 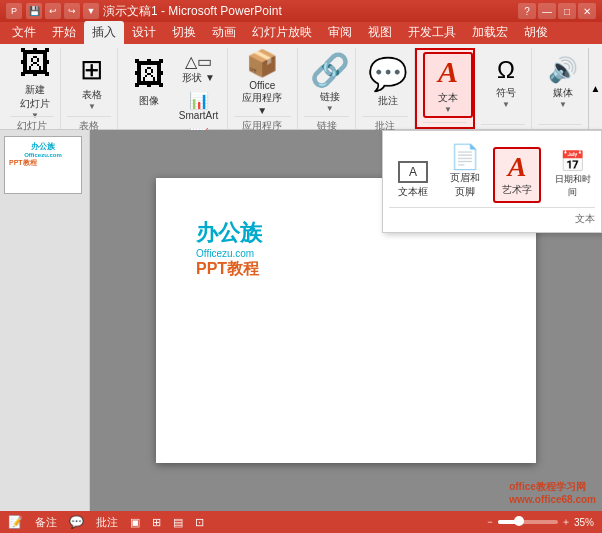 What do you see at coordinates (53, 11) in the screenshot?
I see `undo-icon: ↩` at bounding box center [53, 11].